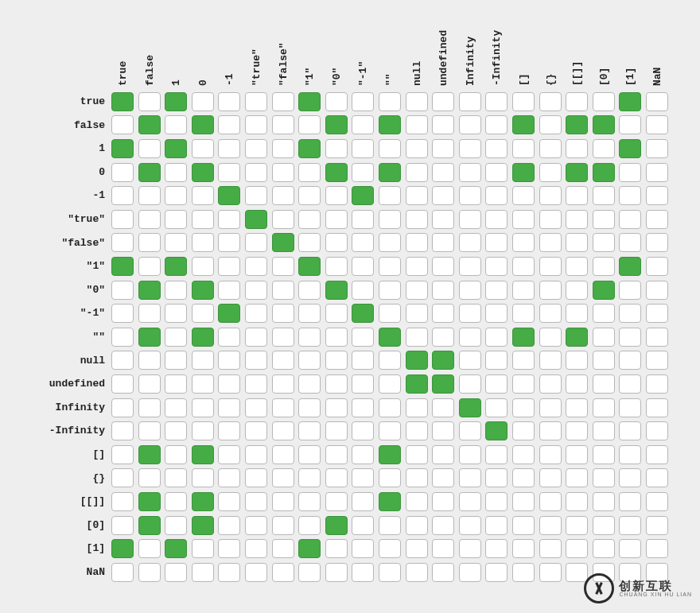  Describe the element at coordinates (56, 360) in the screenshot. I see `row-header: null` at that location.